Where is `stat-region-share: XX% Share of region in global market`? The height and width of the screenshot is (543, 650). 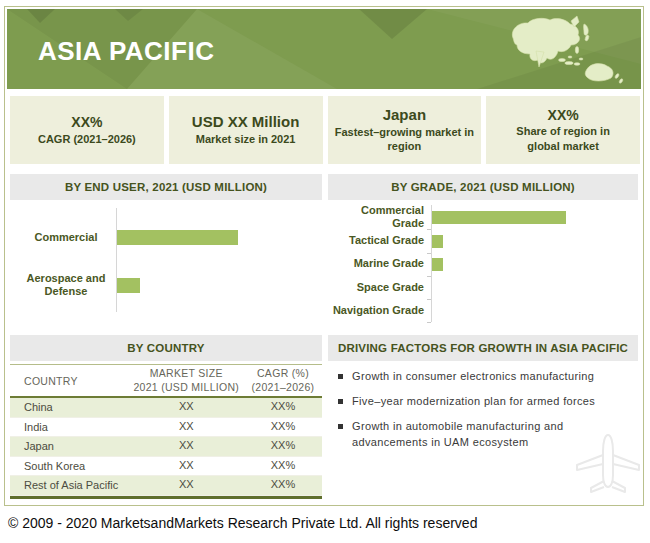
stat-region-share: XX% Share of region in global market is located at coordinates (563, 130).